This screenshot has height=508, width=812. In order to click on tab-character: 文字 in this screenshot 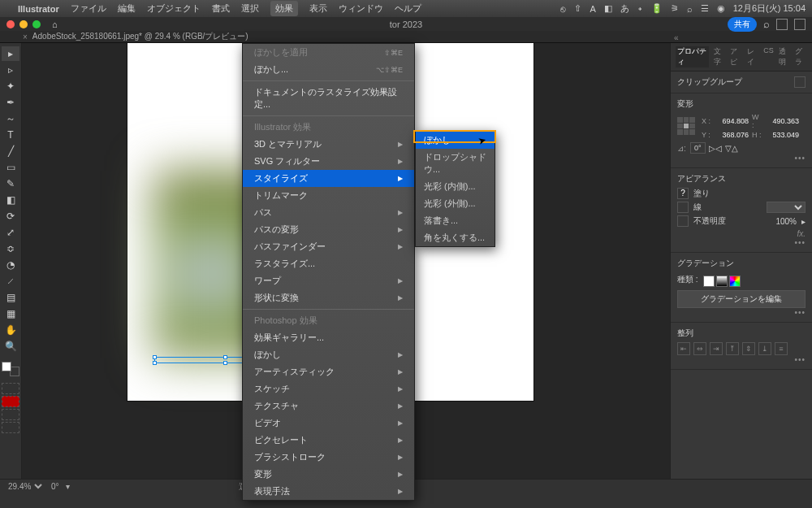, I will do `click(719, 57)`.